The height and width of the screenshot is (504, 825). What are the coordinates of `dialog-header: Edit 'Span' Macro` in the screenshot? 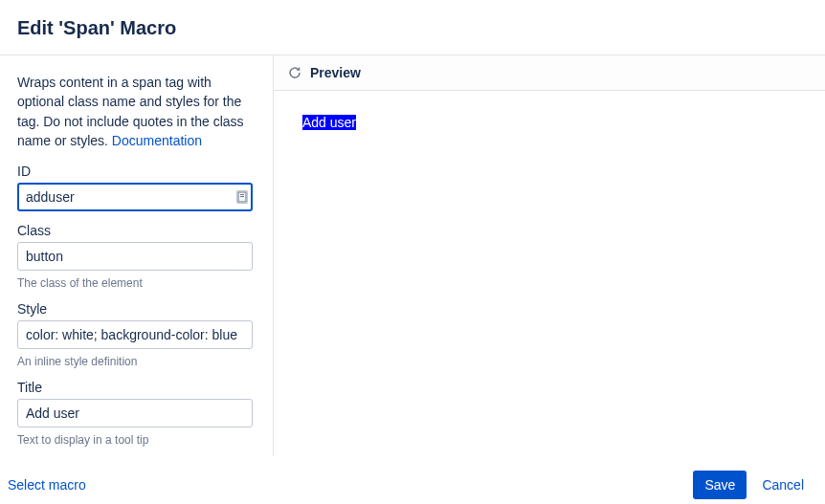 It's located at (412, 27).